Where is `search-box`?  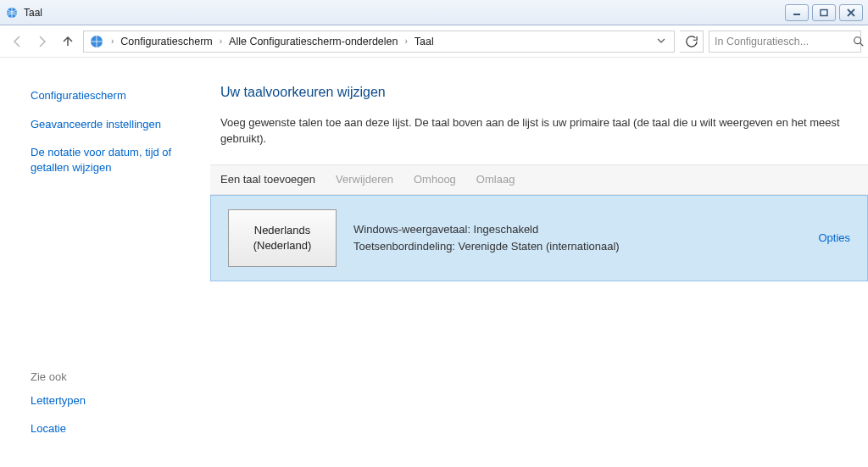
search-box is located at coordinates (785, 42).